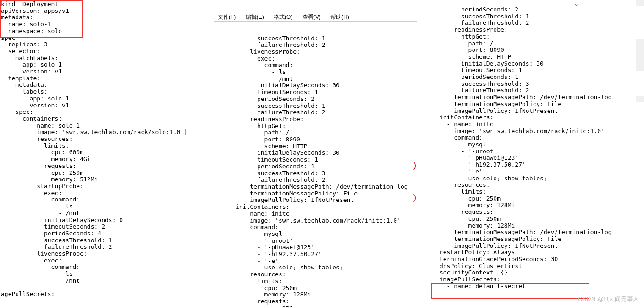  Describe the element at coordinates (255, 17) in the screenshot. I see `menu-edit: 编辑(E)` at that location.